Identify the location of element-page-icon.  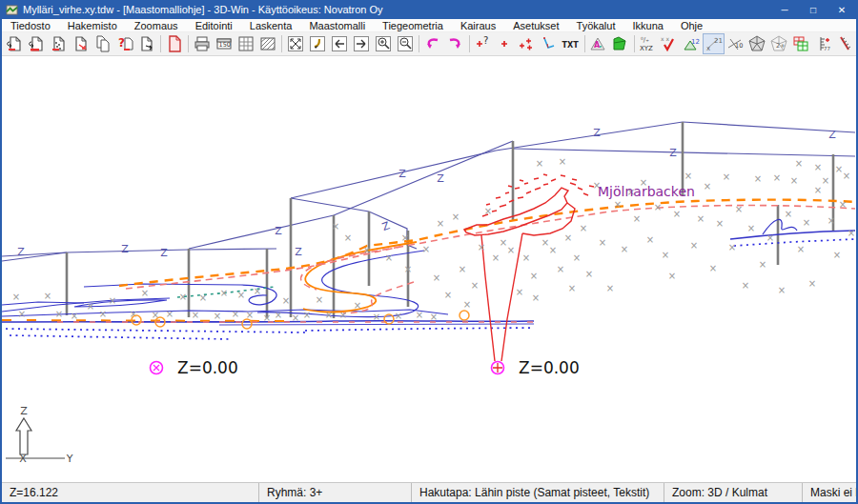
(174, 44).